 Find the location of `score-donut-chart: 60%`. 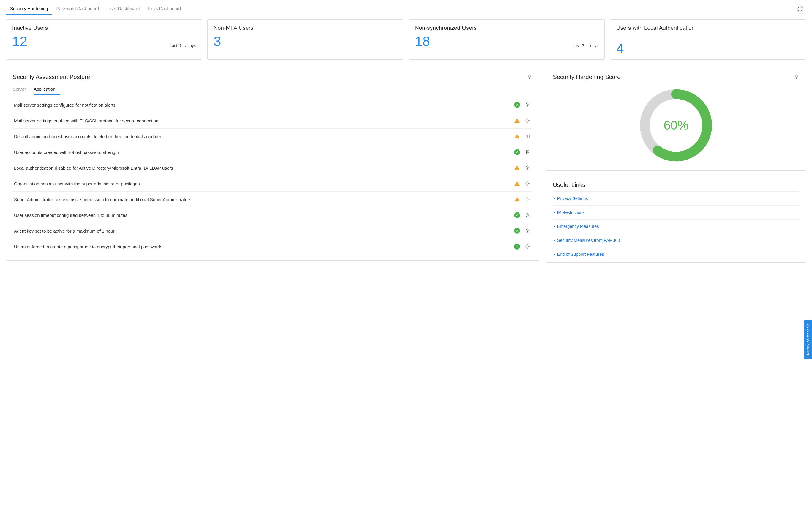

score-donut-chart: 60% is located at coordinates (676, 125).